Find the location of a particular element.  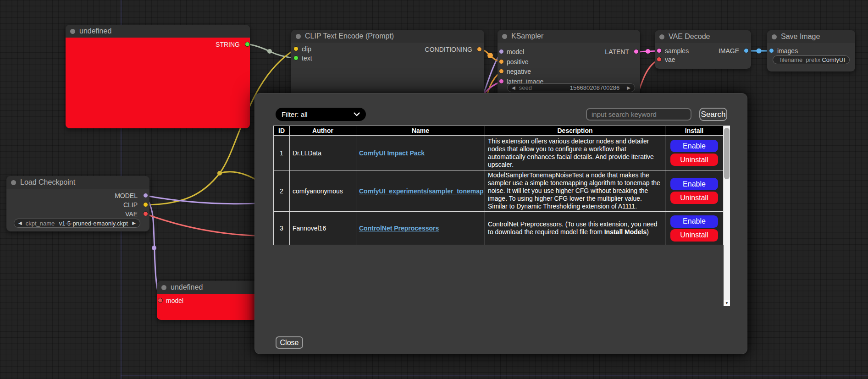

node-title: Save Image is located at coordinates (801, 37).